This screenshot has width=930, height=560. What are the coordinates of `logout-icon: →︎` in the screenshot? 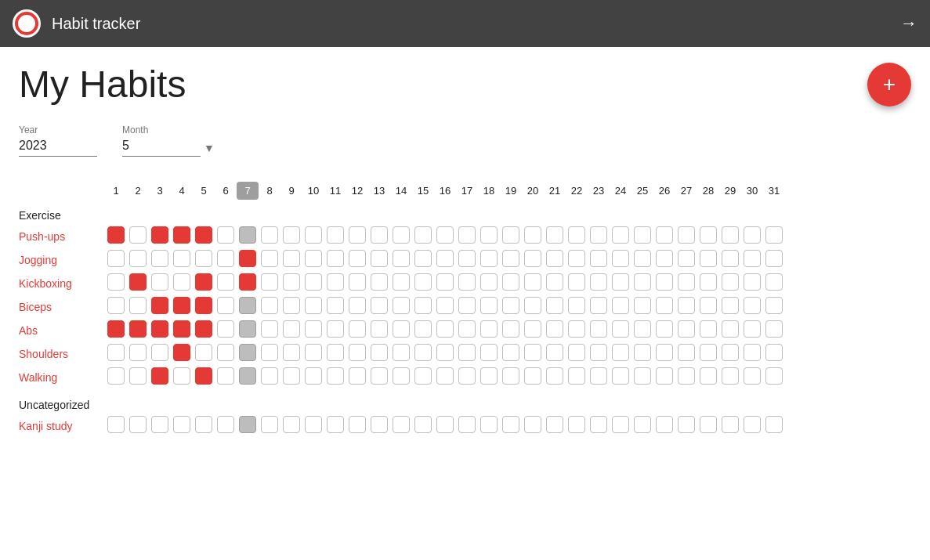 It's located at (909, 23).